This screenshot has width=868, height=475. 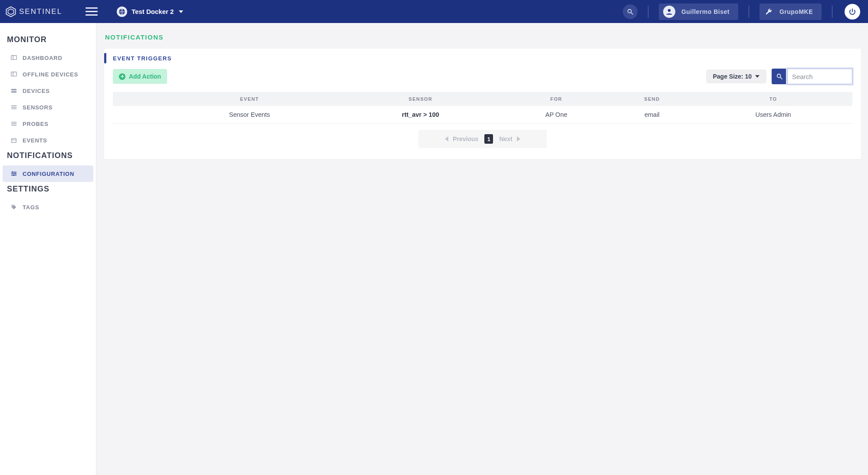 I want to click on triggers-table: EVENT SENSOR FOR SEND TO Sensor Events r…, so click(x=483, y=108).